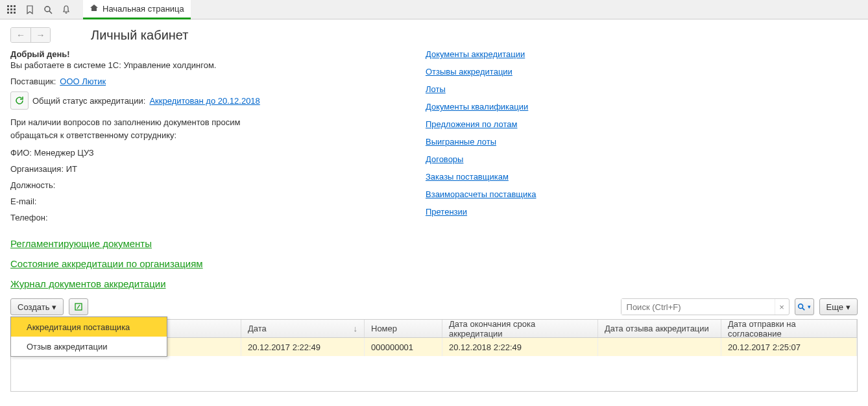 The height and width of the screenshot is (406, 868). I want to click on home-tab: Начальная страница, so click(137, 10).